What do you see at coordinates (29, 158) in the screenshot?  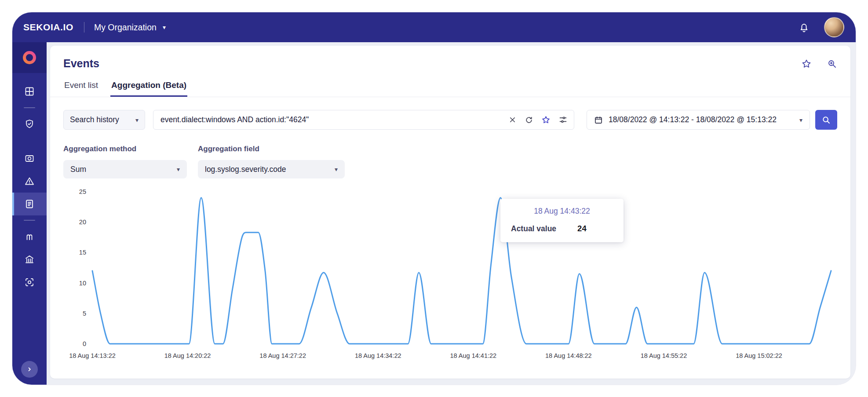 I see `intakes-camera-icon` at bounding box center [29, 158].